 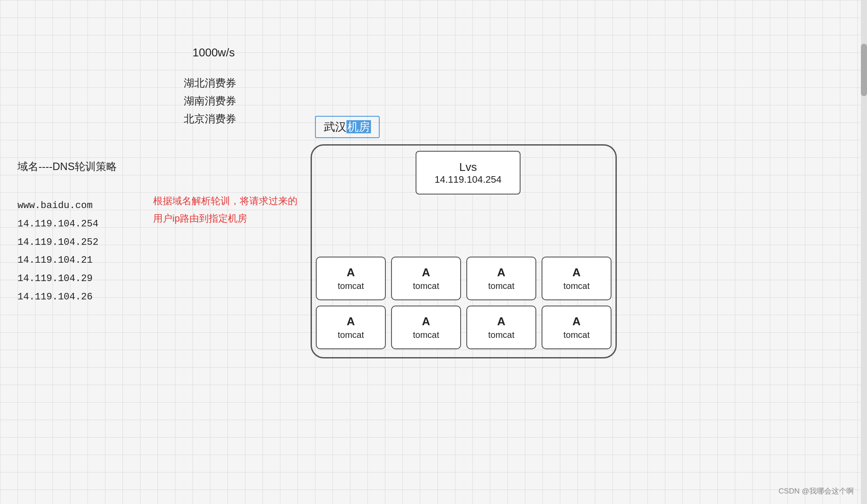 What do you see at coordinates (577, 286) in the screenshot?
I see `tomcat-cell-3-label: tomcat` at bounding box center [577, 286].